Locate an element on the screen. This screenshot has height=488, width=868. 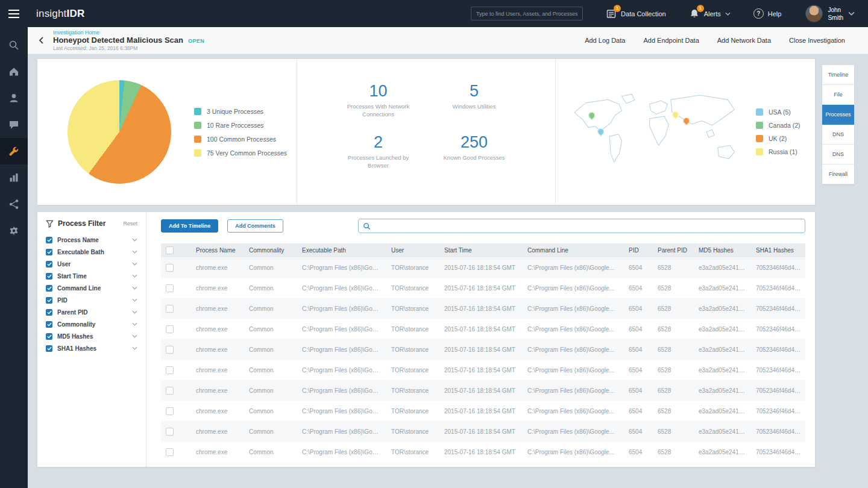
filter-item: Commonality is located at coordinates (92, 324).